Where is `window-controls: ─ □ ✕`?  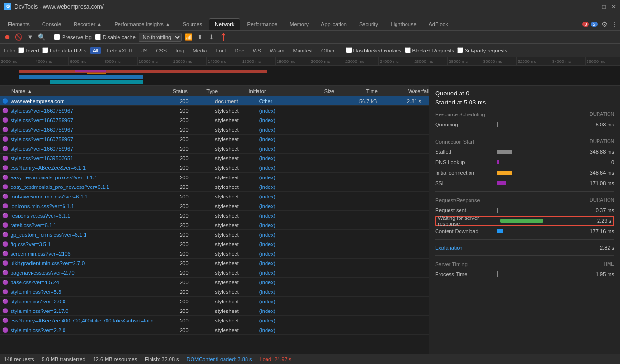 window-controls: ─ □ ✕ is located at coordinates (604, 7).